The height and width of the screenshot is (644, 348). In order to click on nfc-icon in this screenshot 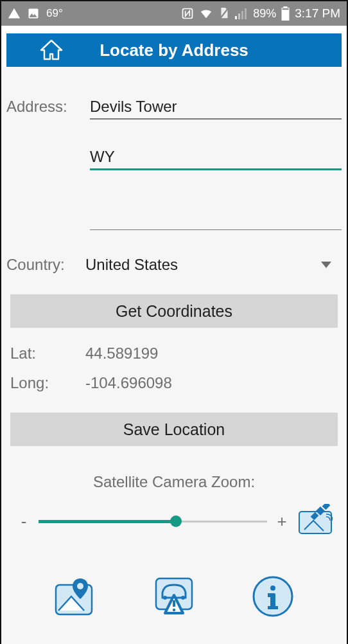, I will do `click(187, 13)`.